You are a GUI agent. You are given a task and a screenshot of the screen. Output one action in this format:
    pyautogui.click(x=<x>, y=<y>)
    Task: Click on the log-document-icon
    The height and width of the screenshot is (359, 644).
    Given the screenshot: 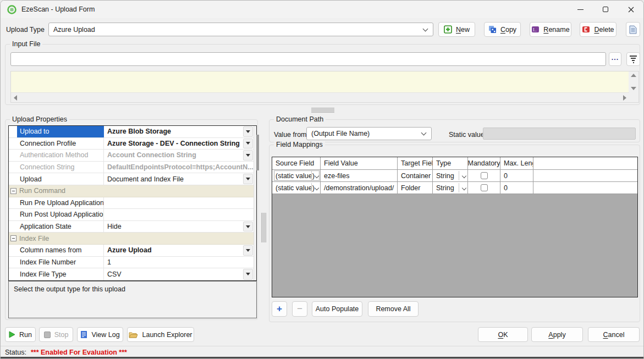 What is the action you would take?
    pyautogui.click(x=84, y=334)
    